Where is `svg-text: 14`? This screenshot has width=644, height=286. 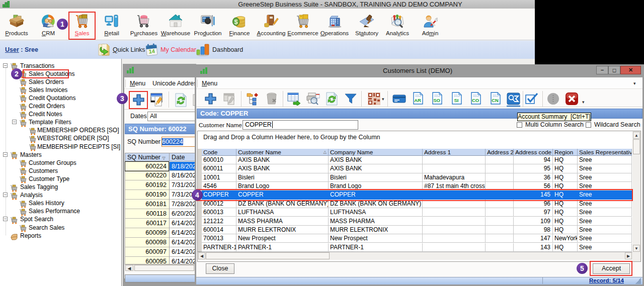 svg-text: 14 is located at coordinates (152, 51).